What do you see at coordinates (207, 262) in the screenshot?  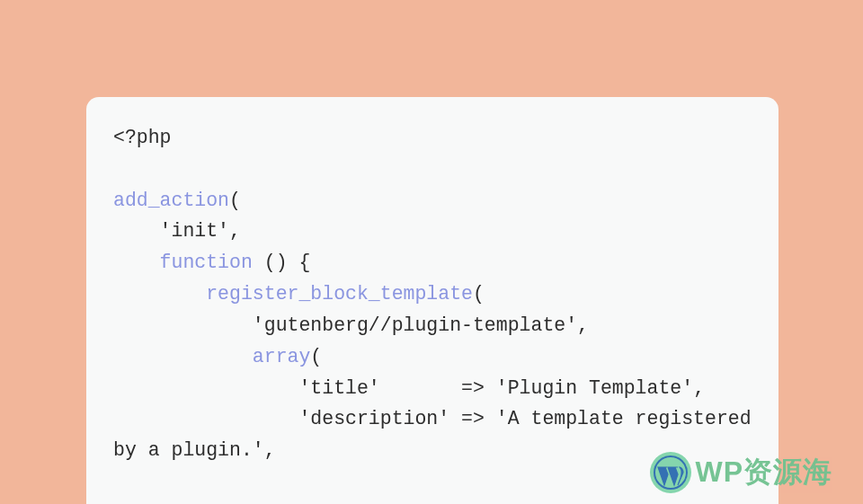 I see `kw-function: function` at bounding box center [207, 262].